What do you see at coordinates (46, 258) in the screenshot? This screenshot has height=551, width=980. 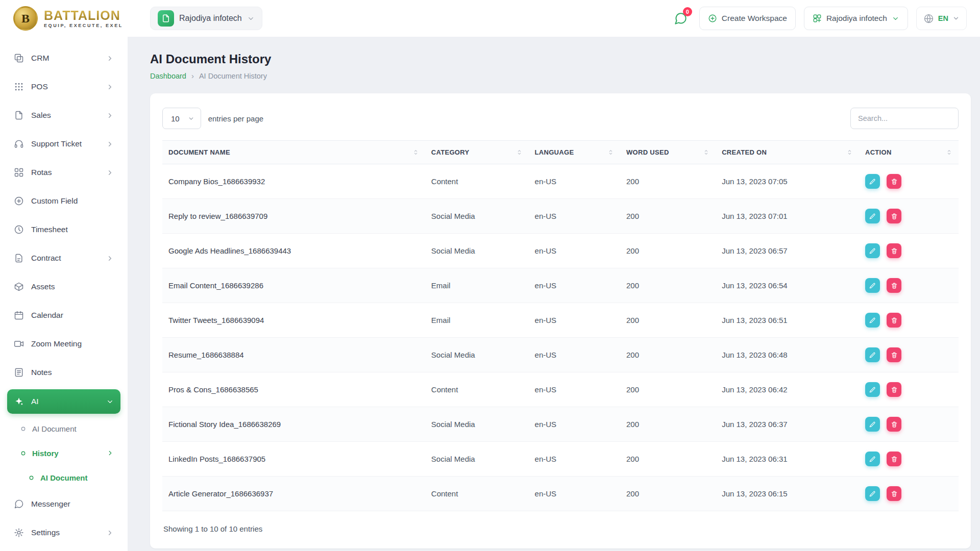 I see `sidebar-item-label: Contract` at bounding box center [46, 258].